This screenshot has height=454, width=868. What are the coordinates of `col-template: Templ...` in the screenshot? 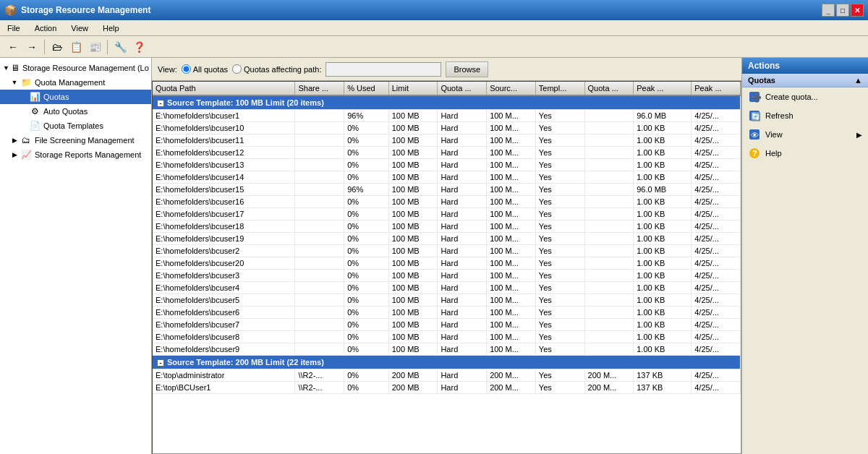 It's located at (560, 88).